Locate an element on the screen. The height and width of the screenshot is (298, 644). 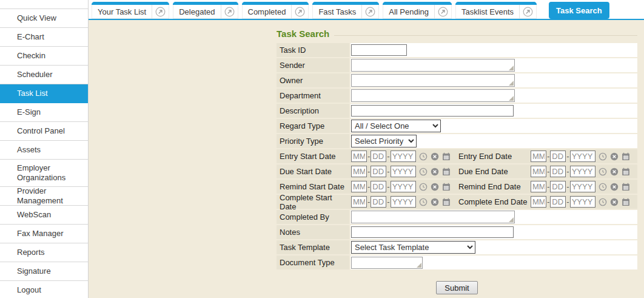
sidebar-item-webscan: WebScan is located at coordinates (44, 215).